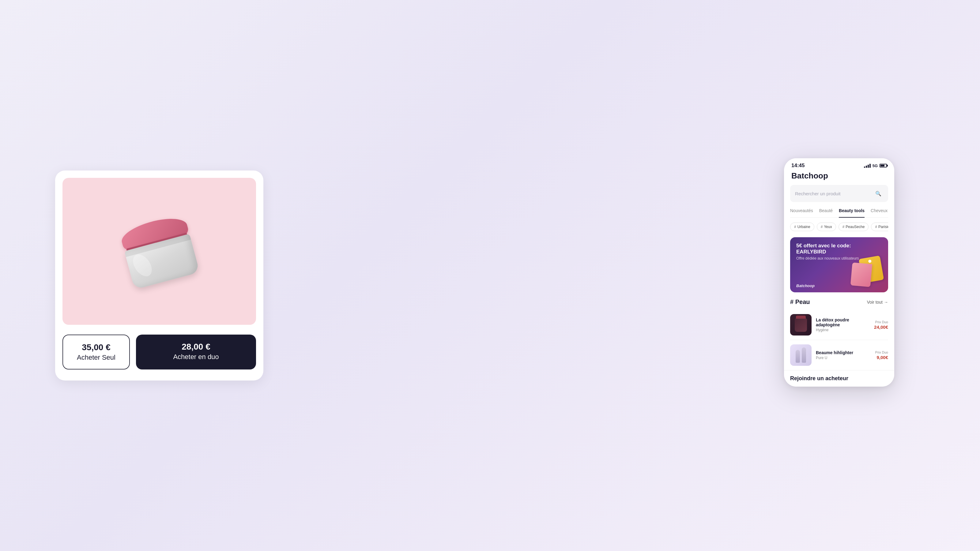 This screenshot has width=980, height=551. What do you see at coordinates (867, 271) in the screenshot?
I see `price-tag-illustration` at bounding box center [867, 271].